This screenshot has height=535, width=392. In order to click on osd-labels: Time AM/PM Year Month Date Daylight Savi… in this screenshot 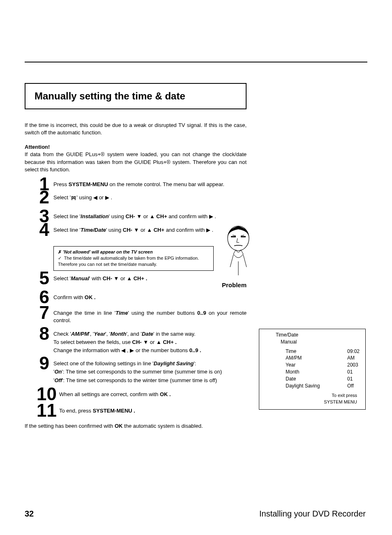, I will do `click(302, 369)`.